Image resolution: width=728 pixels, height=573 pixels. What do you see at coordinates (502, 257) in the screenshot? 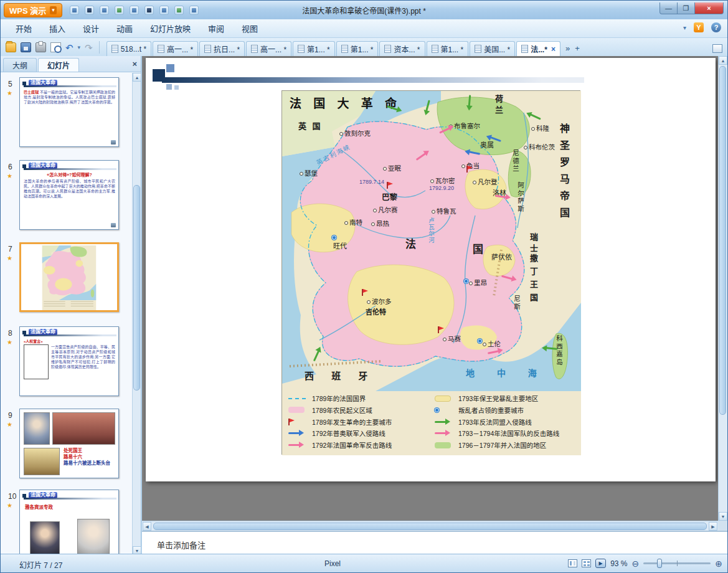
I see `map-label: 萨伏依` at bounding box center [502, 257].